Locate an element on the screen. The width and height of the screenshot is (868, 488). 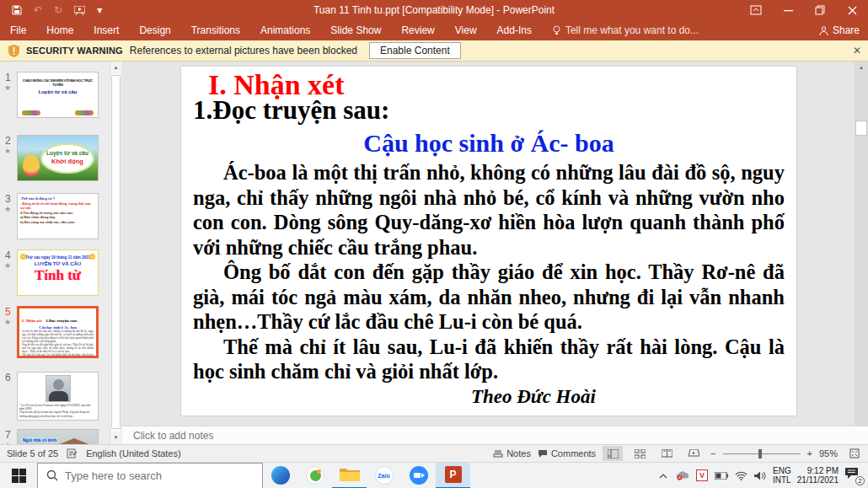
zoom-slider is located at coordinates (762, 453).